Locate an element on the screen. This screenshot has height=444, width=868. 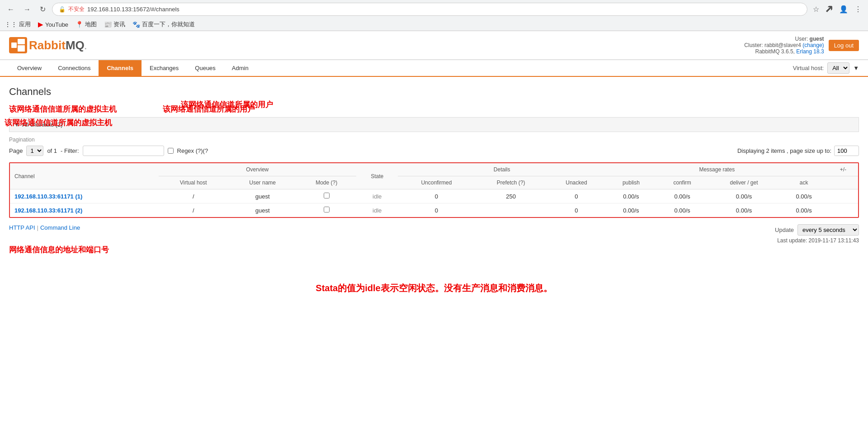
nav-exchanges: Exchanges is located at coordinates (164, 68).